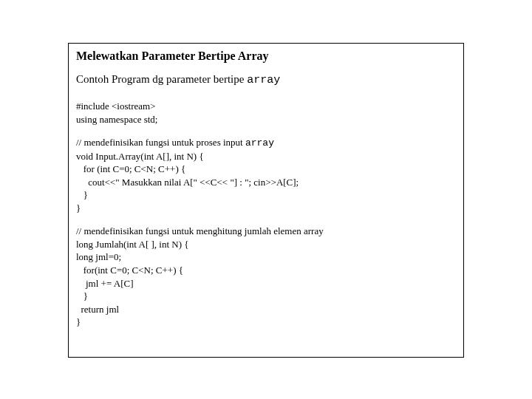  Describe the element at coordinates (266, 310) in the screenshot. I see `code-line: return jml` at that location.